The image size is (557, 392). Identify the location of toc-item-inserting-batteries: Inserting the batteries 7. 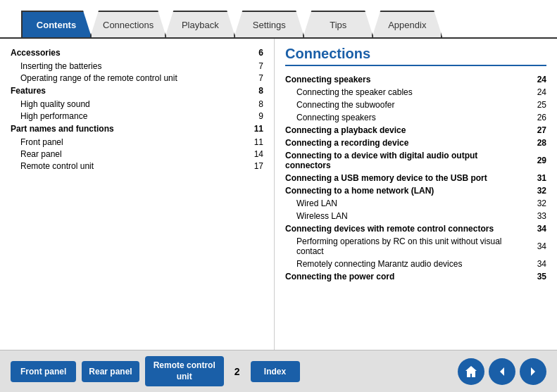
(137, 66).